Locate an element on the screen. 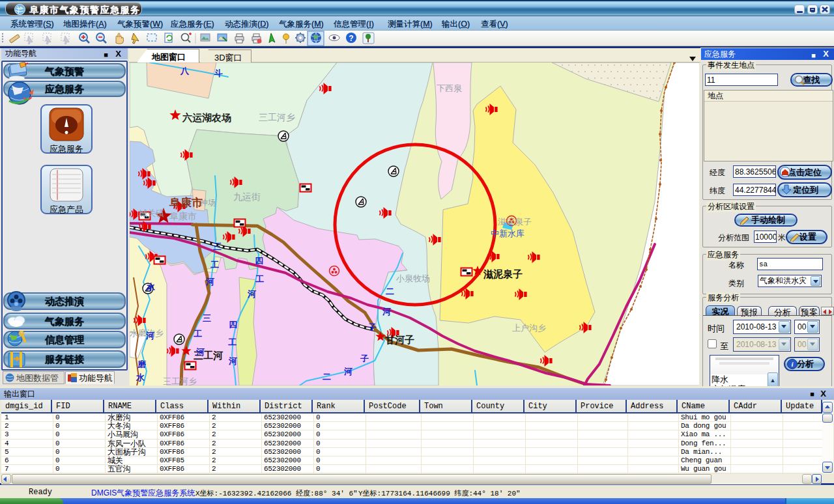  svg-text: 六运湖农场 is located at coordinates (207, 117).